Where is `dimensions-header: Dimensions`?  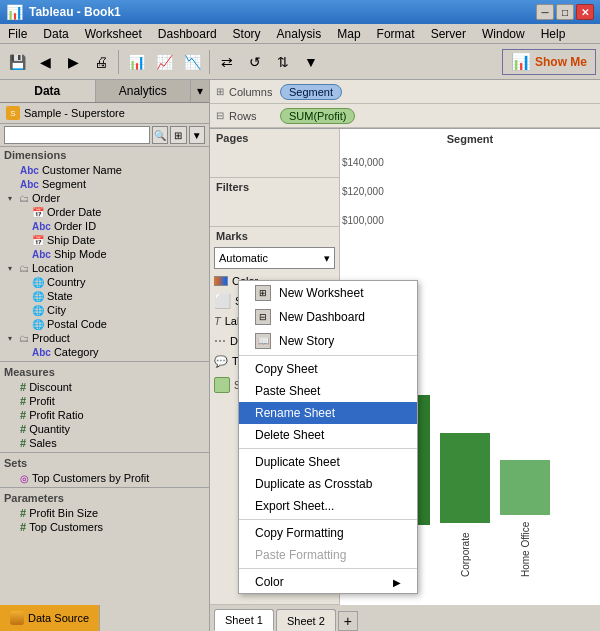 dimensions-header: Dimensions is located at coordinates (104, 155).